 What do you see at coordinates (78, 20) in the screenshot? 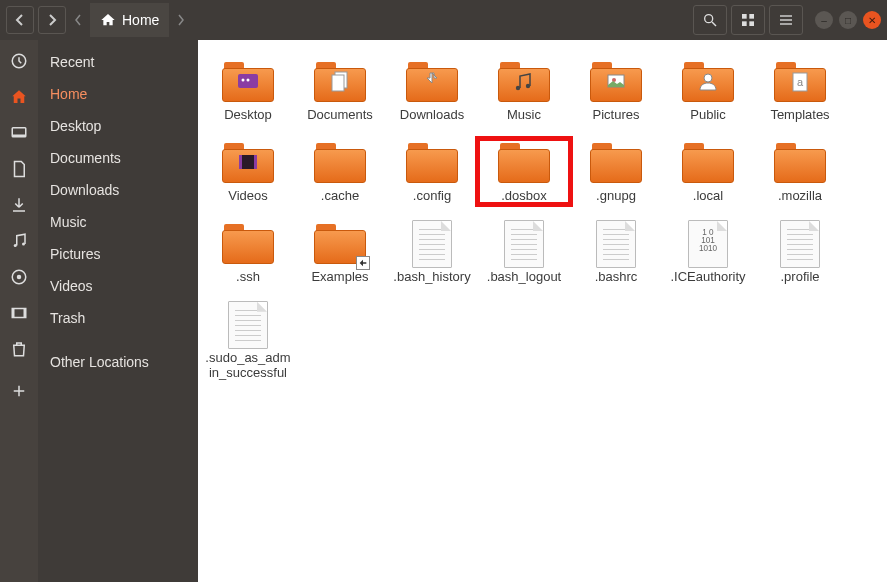
I see `path-separator-left` at bounding box center [78, 20].